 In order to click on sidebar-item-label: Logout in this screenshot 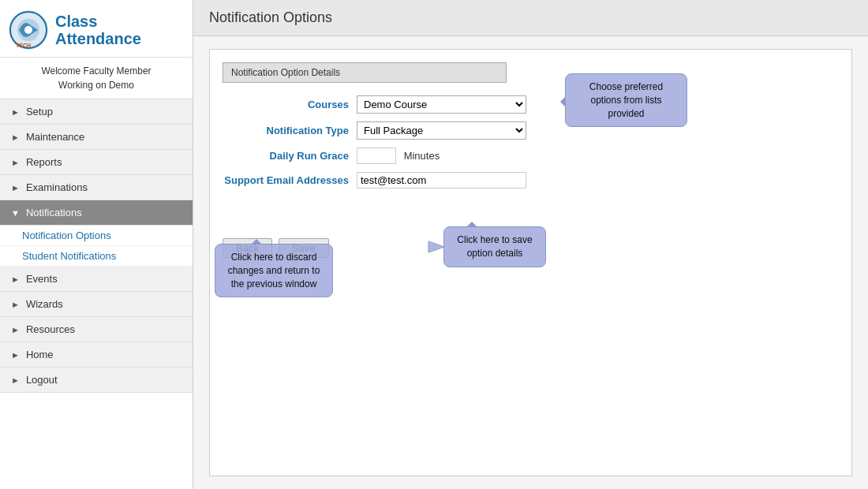, I will do `click(42, 380)`.